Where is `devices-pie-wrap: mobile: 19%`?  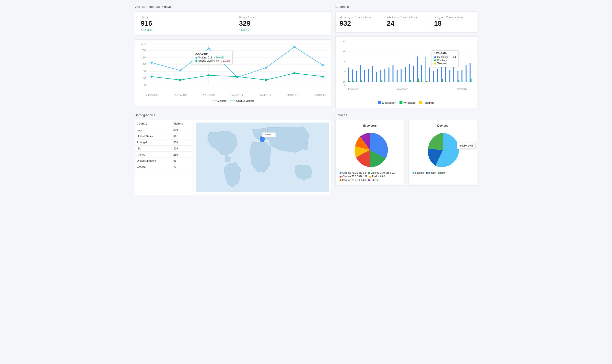 devices-pie-wrap: mobile: 19% is located at coordinates (443, 150).